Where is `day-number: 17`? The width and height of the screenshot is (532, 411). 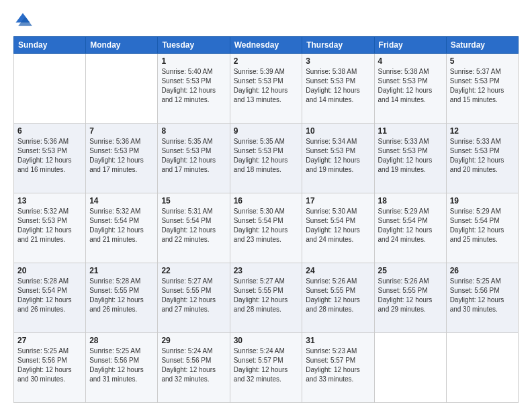 day-number: 17 is located at coordinates (338, 201).